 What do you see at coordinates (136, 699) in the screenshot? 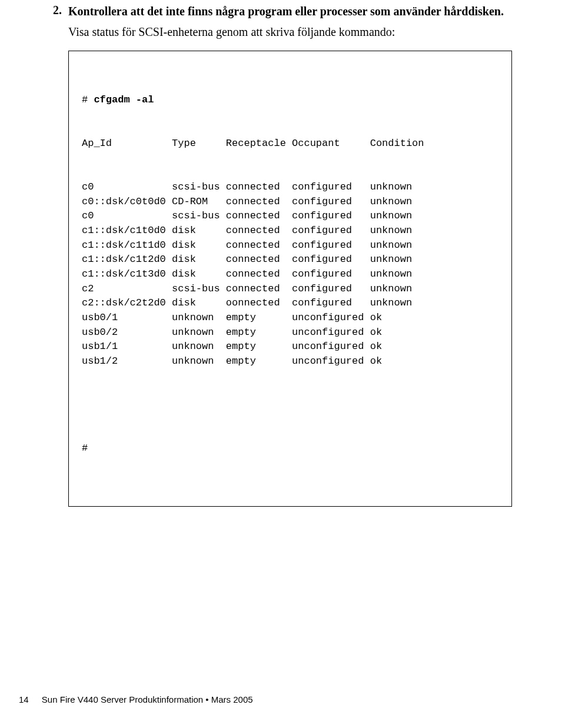
I see `page-footer: 14 Sun Fire V440 Server Produktinformati…` at bounding box center [136, 699].